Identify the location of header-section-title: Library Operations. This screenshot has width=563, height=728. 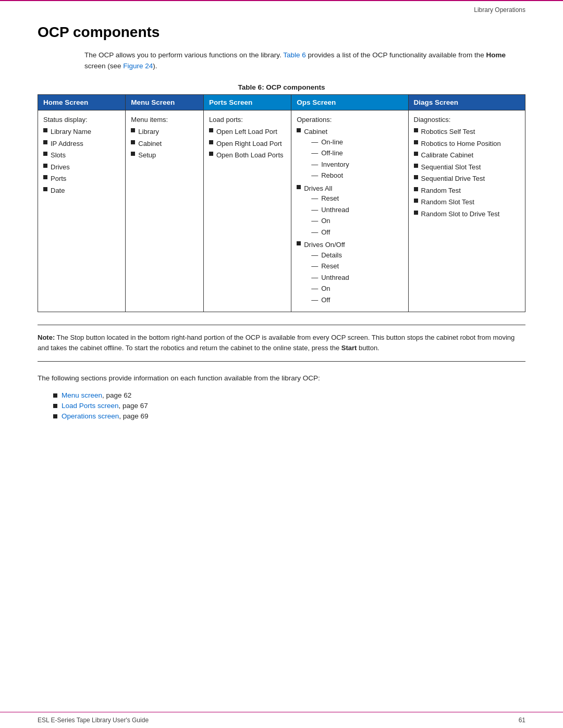
(499, 10).